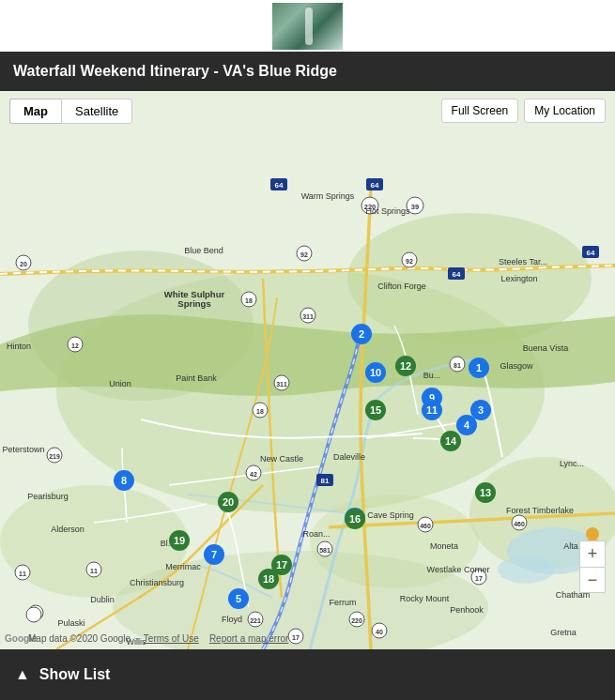 This screenshot has width=615, height=700. Describe the element at coordinates (325, 550) in the screenshot. I see `svg-text: 581` at that location.